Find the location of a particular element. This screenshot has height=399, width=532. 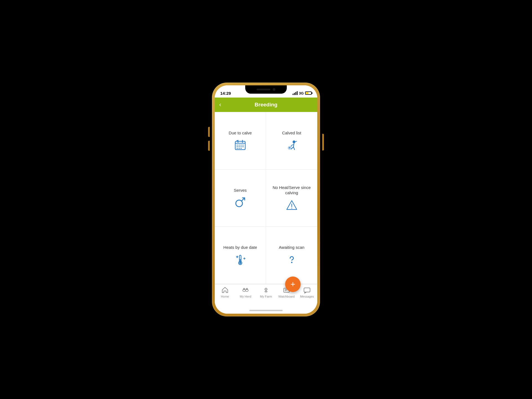

home-icon is located at coordinates (225, 290).